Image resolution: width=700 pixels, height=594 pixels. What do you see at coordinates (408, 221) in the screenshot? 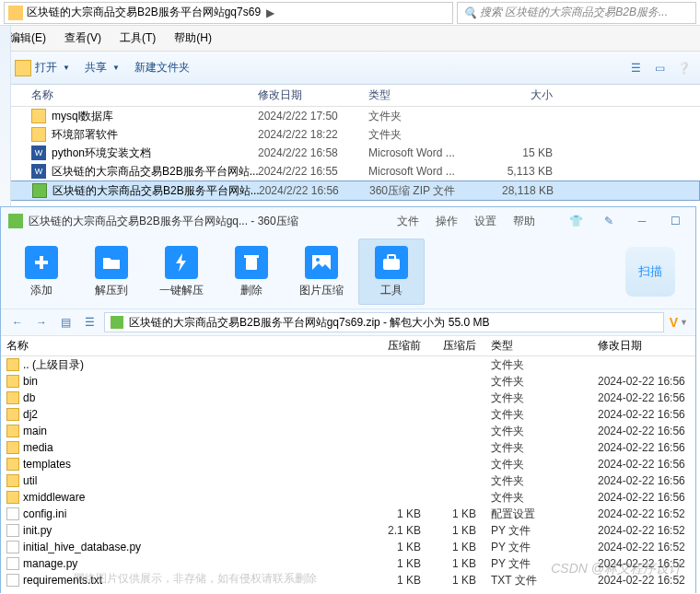
I see `zip-menu-file: 文件` at bounding box center [408, 221].